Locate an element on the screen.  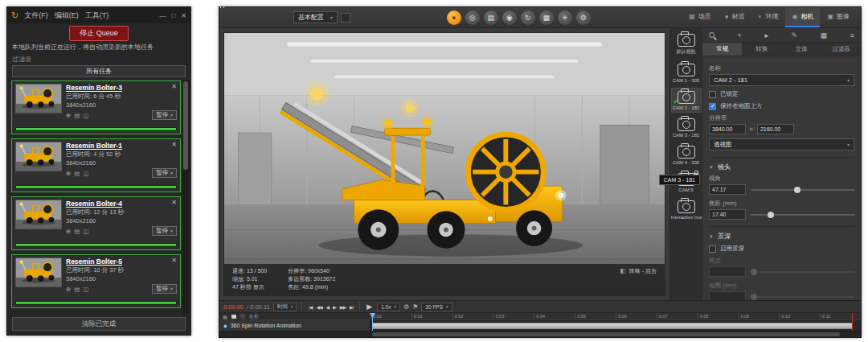
task-name: Resemin Bolter-3 is located at coordinates (121, 88).